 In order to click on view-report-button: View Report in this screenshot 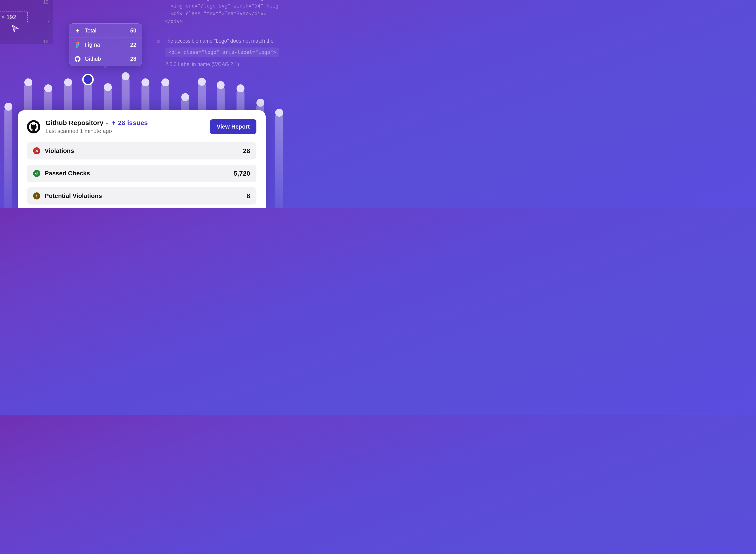, I will do `click(233, 127)`.